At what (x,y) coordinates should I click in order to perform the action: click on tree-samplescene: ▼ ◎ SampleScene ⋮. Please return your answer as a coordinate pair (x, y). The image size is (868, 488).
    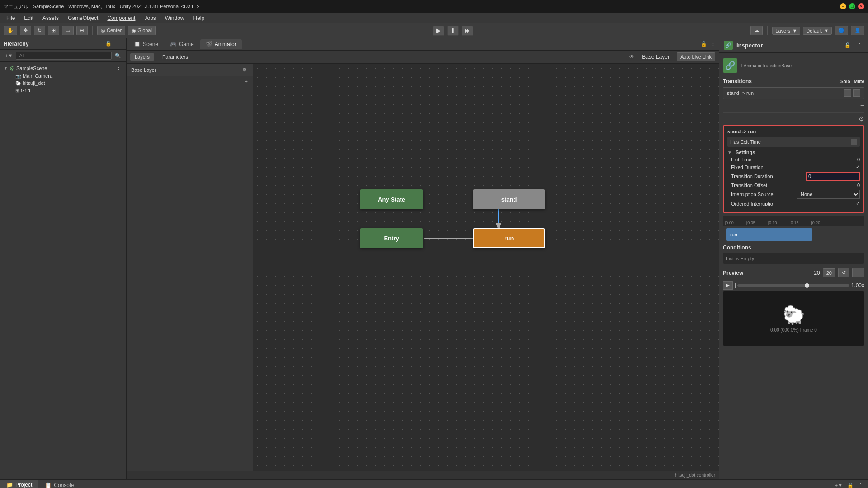
    Looking at the image, I should click on (63, 68).